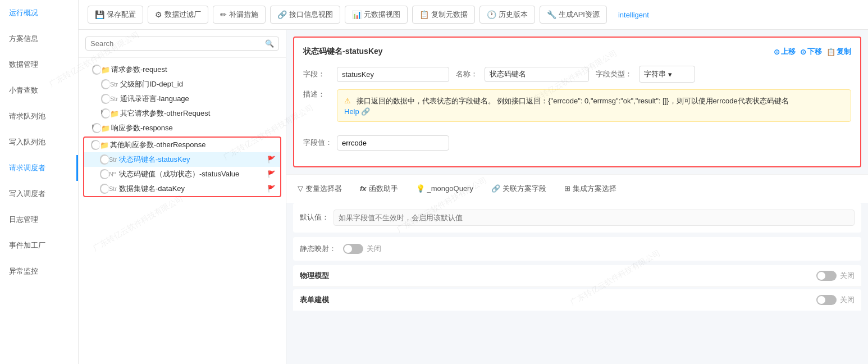 This screenshot has height=364, width=868. Describe the element at coordinates (106, 113) in the screenshot. I see `toggle-icon: ▶` at that location.